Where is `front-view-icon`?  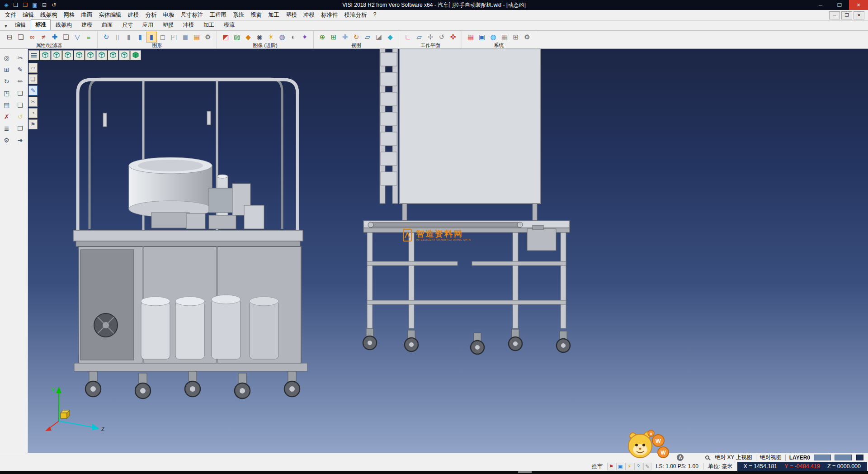
front-view-icon is located at coordinates (57, 55).